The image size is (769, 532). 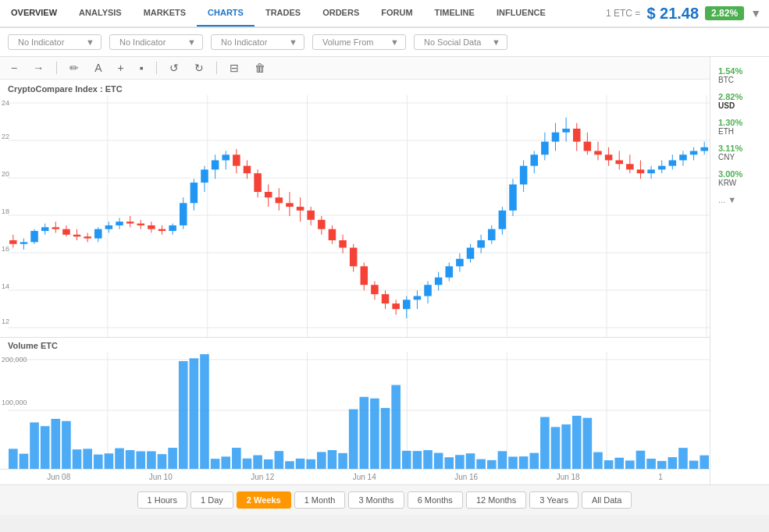 What do you see at coordinates (384, 14) in the screenshot?
I see `top-navigation: OVERVIEW ANALYSIS MARKETS CHARTS TRADES …` at bounding box center [384, 14].